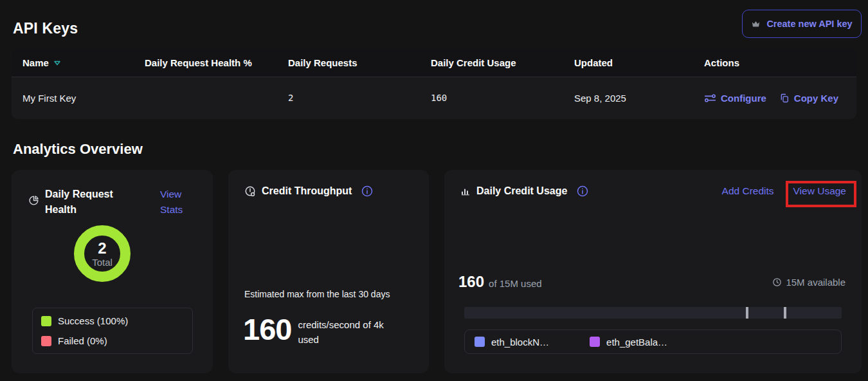 The image size is (868, 381). What do you see at coordinates (466, 191) in the screenshot?
I see `bar-chart-icon` at bounding box center [466, 191].